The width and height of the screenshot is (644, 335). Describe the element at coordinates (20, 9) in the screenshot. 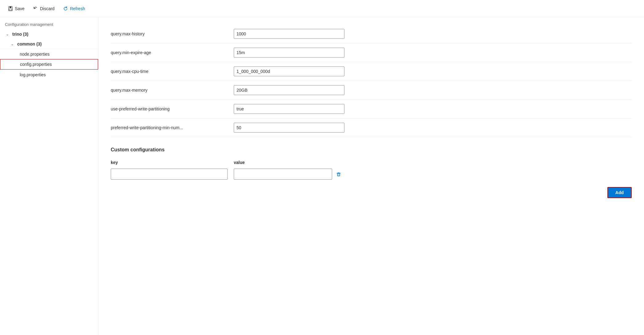

I see `save-label: Save` at that location.